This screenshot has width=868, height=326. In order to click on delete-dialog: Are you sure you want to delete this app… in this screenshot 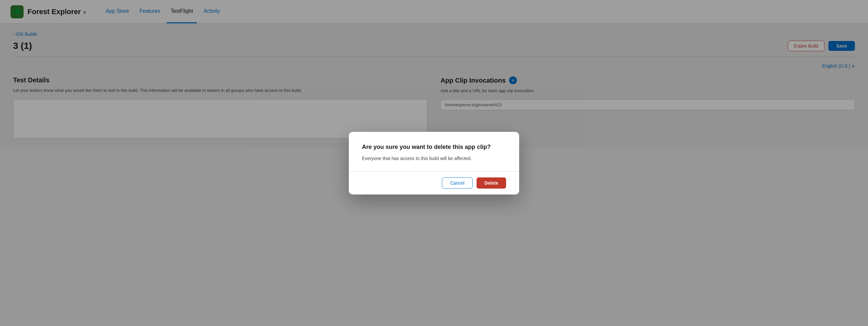, I will do `click(434, 163)`.